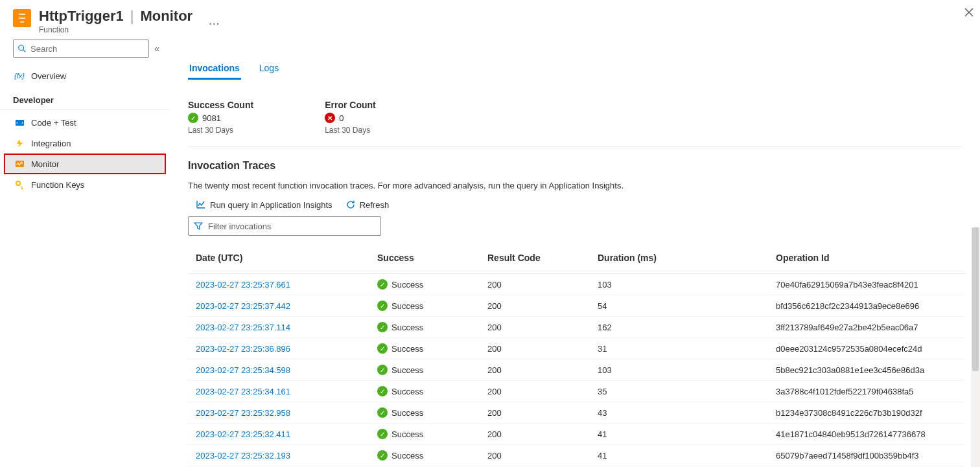 Image resolution: width=980 pixels, height=467 pixels. I want to click on invocation-date-link: 2023-02-27 23:25:37.661, so click(243, 285).